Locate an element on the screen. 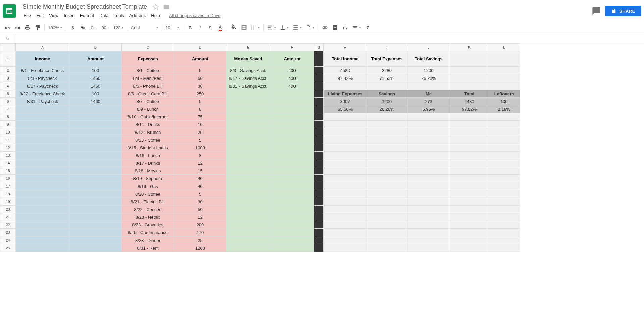 This screenshot has height=318, width=644. sub-left: Leftovers is located at coordinates (504, 94).